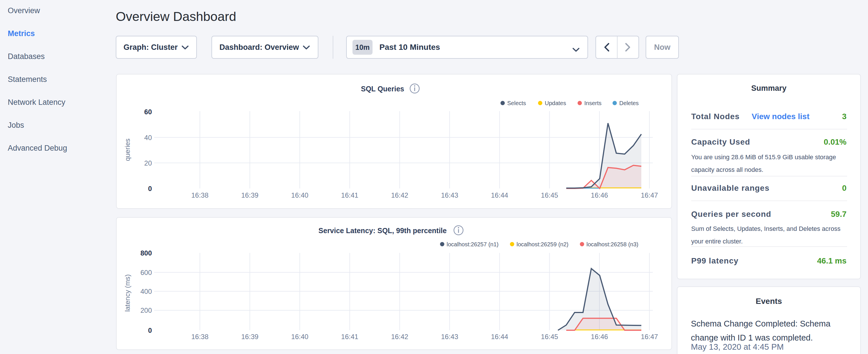 Image resolution: width=868 pixels, height=354 pixels. What do you see at coordinates (593, 103) in the screenshot?
I see `svg-text: Inserts` at bounding box center [593, 103].